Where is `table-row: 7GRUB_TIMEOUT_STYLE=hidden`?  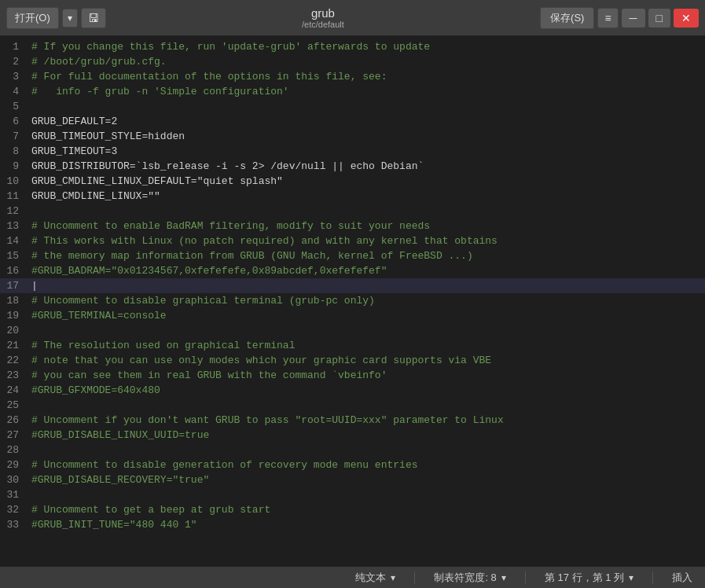
table-row: 7GRUB_TIMEOUT_STYLE=hidden is located at coordinates (352, 137).